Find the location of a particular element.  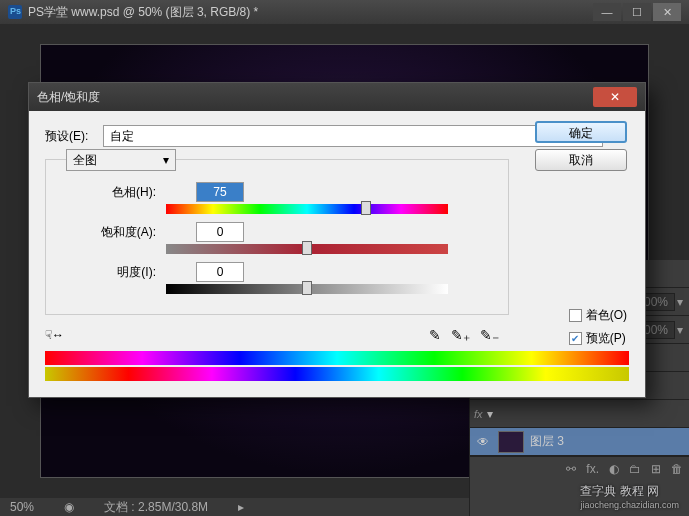

trash-icon: 🗑 is located at coordinates (677, 469).